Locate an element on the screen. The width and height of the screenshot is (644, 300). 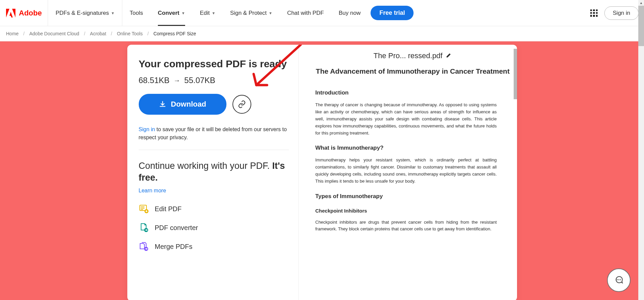
nav-sign-protect: Sign & Protect ▼ is located at coordinates (251, 13).